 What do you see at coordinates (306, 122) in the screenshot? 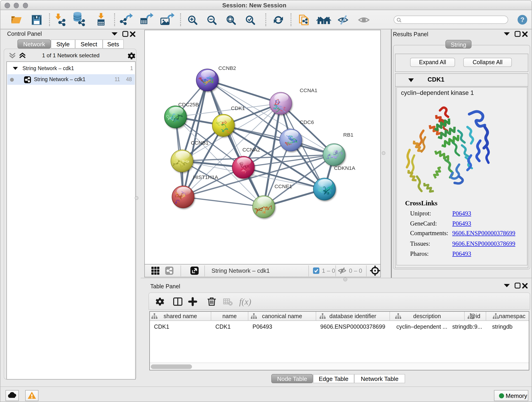
I see `svg-text: CDC6` at bounding box center [306, 122].